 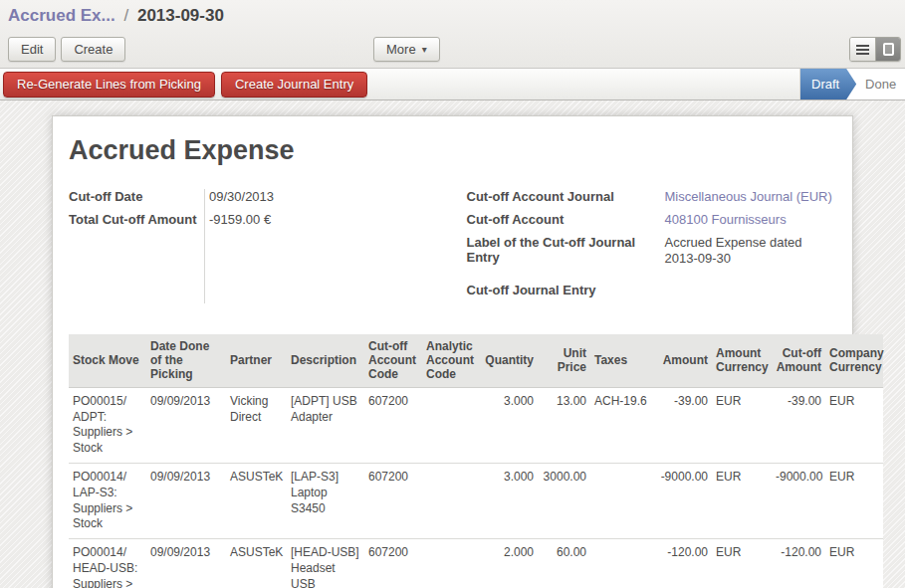 I want to click on journal-entry-label-value: Accrued Expense dated 2013-09-30, so click(x=751, y=251).